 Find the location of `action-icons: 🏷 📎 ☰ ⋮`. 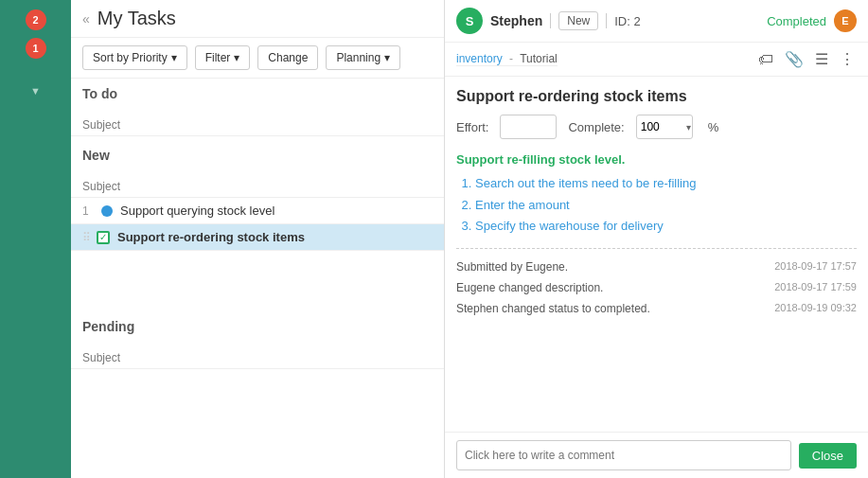

action-icons: 🏷 📎 ☰ ⋮ is located at coordinates (806, 59).